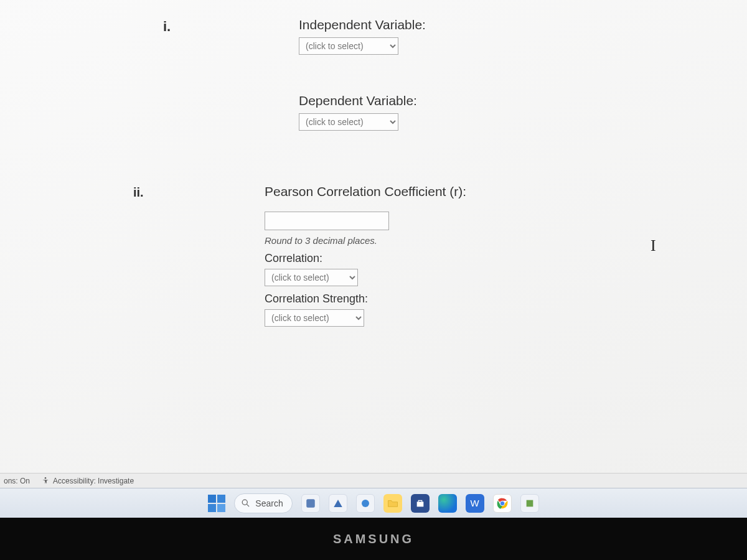  I want to click on taskbar-app-3-icon, so click(365, 503).